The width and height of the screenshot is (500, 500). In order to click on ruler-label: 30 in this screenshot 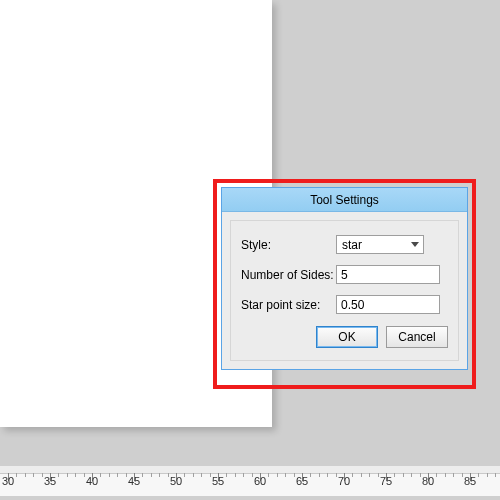, I will do `click(8, 481)`.